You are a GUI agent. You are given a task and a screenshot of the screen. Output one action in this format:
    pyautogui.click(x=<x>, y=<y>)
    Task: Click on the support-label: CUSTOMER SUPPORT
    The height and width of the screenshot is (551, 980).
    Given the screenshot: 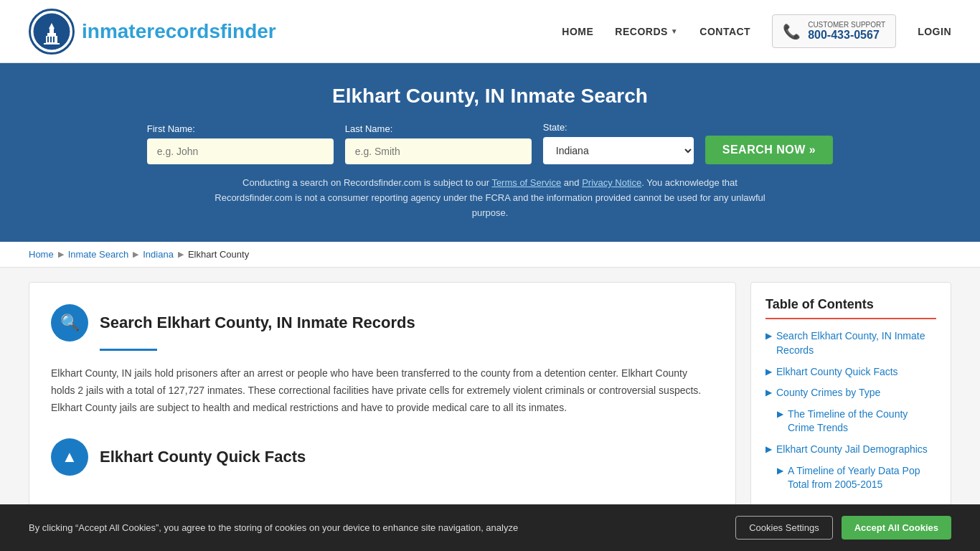 What is the action you would take?
    pyautogui.click(x=847, y=24)
    